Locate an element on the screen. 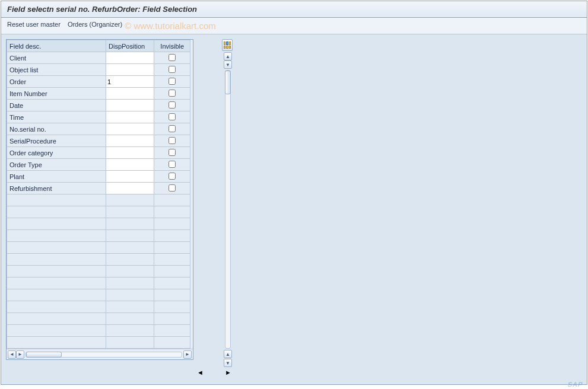  side-scroll-right-icon: ► is located at coordinates (228, 372).